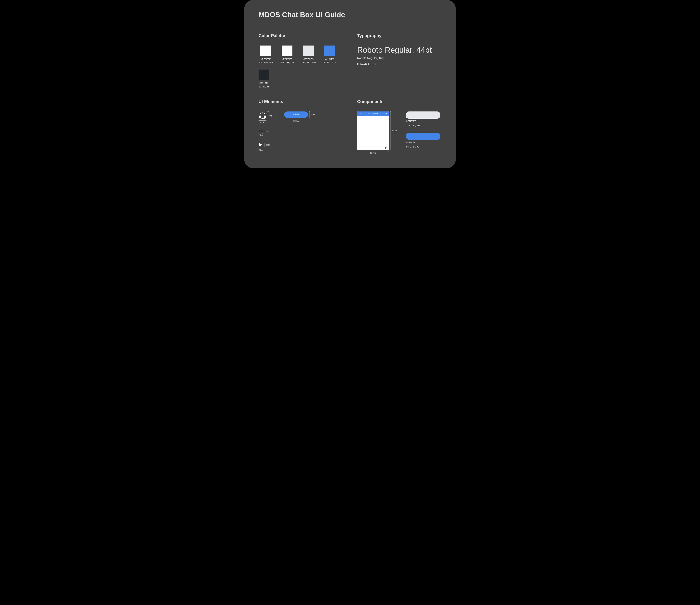 The image size is (700, 605). I want to click on send-spec: 24px 24px, so click(301, 147).